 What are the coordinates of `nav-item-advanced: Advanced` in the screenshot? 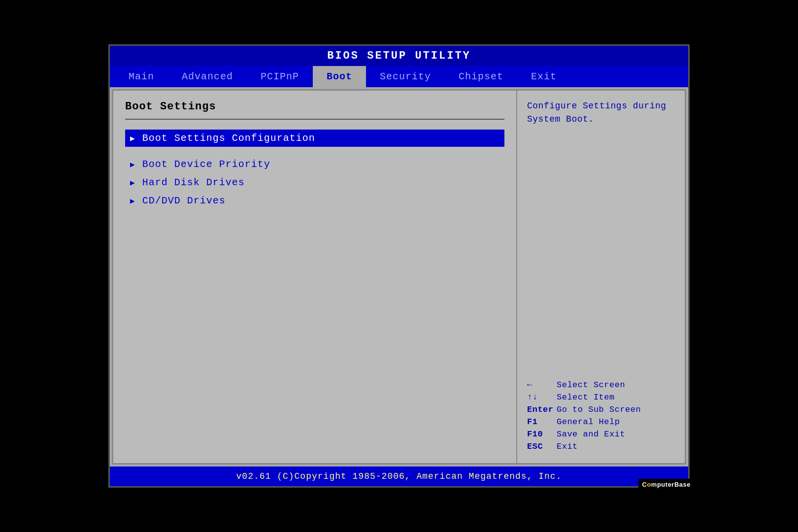 It's located at (207, 77).